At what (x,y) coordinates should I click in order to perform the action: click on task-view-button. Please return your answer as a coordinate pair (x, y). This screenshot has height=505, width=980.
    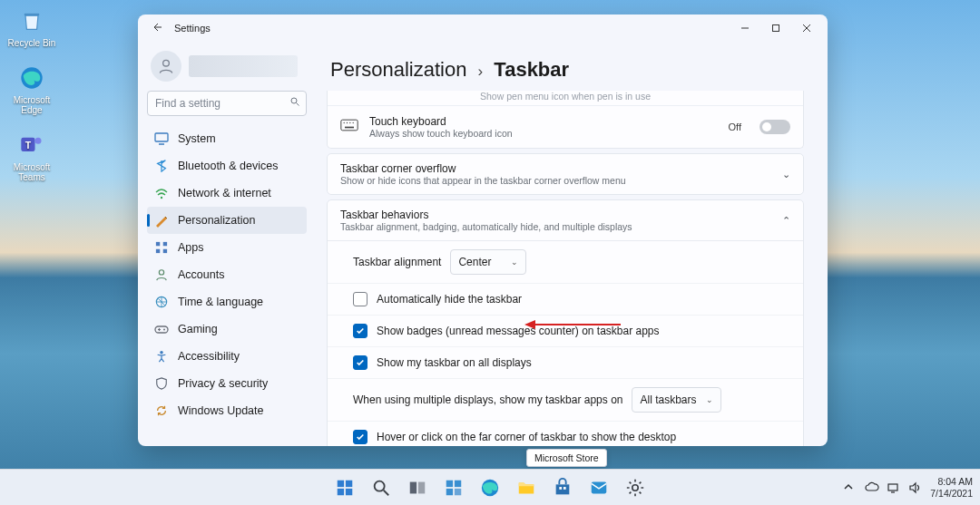
    Looking at the image, I should click on (417, 488).